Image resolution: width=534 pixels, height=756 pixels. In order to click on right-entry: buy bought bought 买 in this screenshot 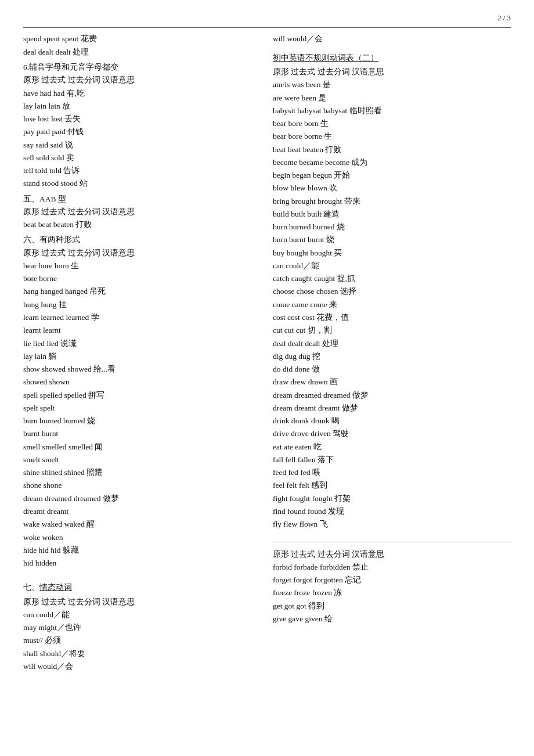, I will do `click(392, 253)`.